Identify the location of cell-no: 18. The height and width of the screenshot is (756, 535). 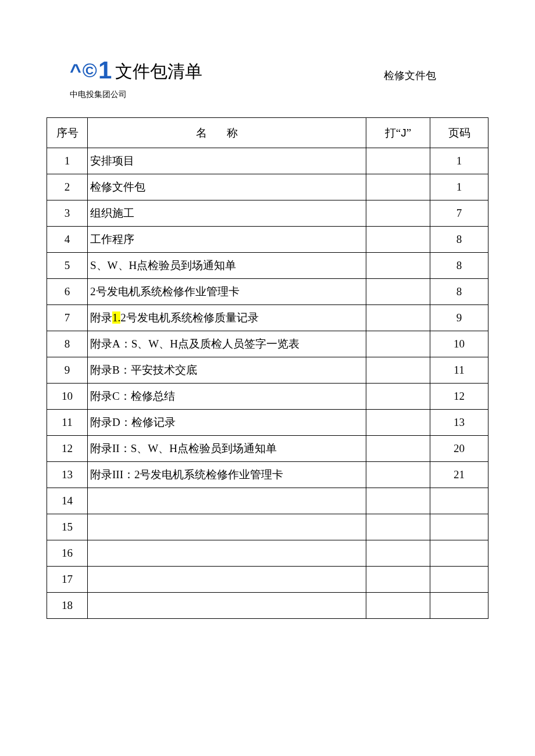
(67, 605).